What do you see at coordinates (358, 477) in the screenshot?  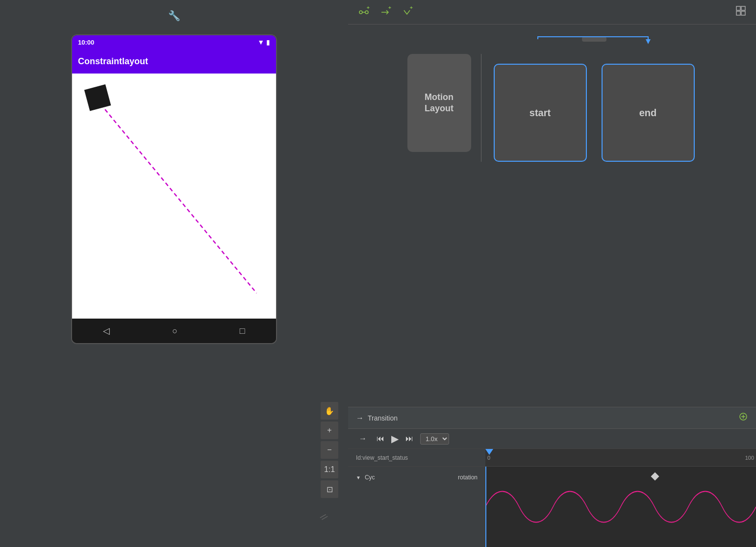 I see `cyc-expand-icon: ▼` at bounding box center [358, 477].